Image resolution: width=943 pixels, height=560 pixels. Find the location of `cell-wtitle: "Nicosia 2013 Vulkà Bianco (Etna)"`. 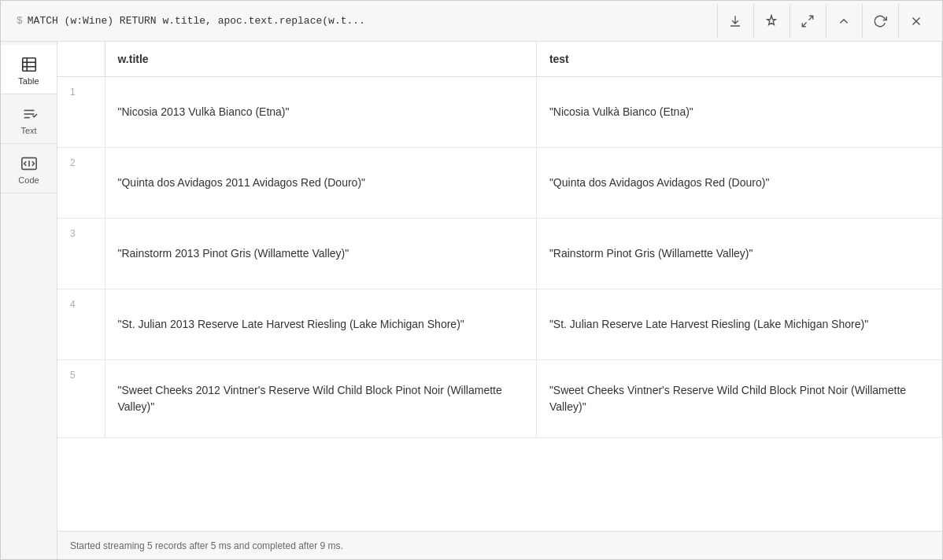

cell-wtitle: "Nicosia 2013 Vulkà Bianco (Etna)" is located at coordinates (320, 112).